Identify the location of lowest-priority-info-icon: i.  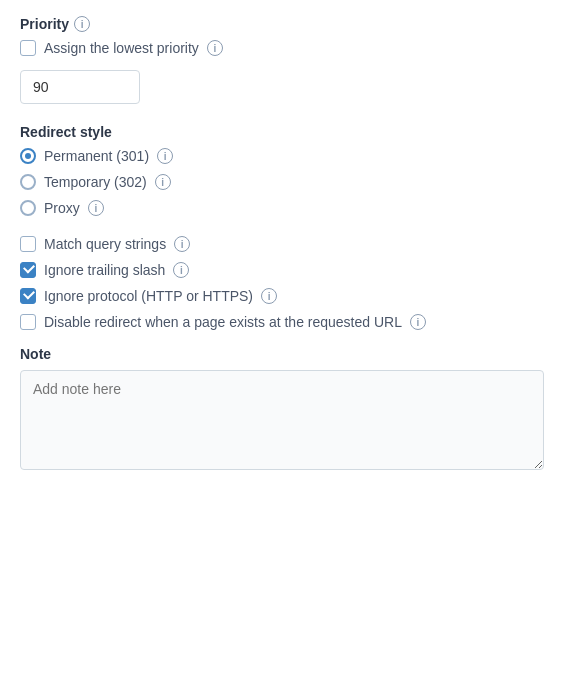
(215, 48).